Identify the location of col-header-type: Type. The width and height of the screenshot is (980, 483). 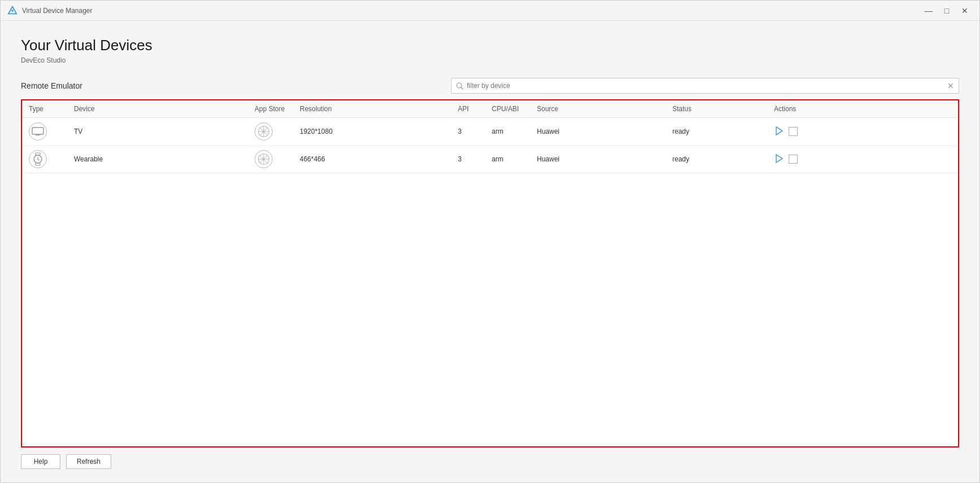
(45, 109).